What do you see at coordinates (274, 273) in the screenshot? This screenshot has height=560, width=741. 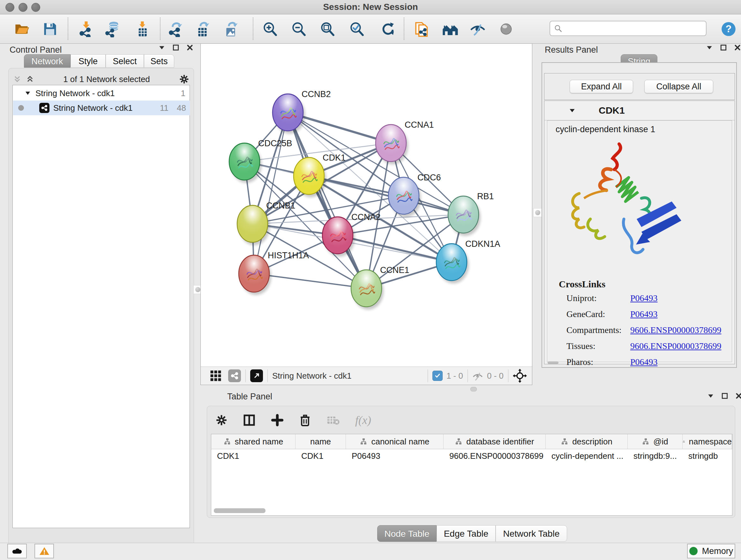 I see `graph-node-HIST1H1A: HIST1H1A` at bounding box center [274, 273].